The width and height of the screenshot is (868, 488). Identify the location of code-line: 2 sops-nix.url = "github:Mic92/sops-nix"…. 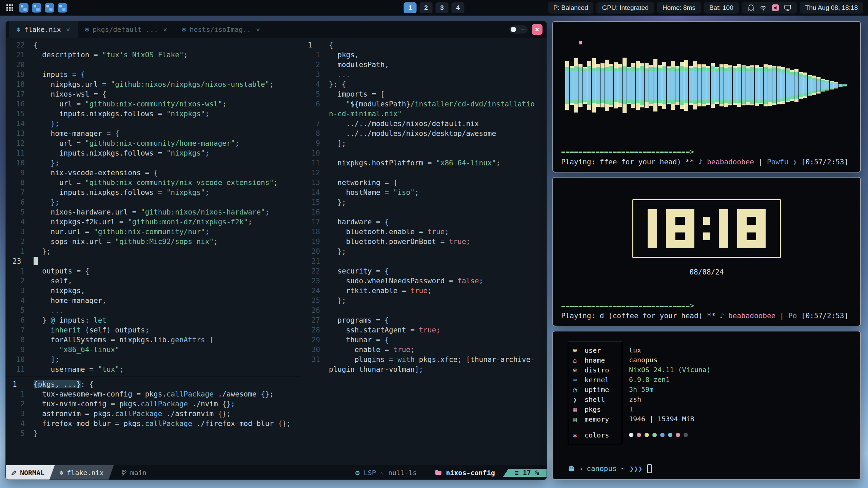
(155, 242).